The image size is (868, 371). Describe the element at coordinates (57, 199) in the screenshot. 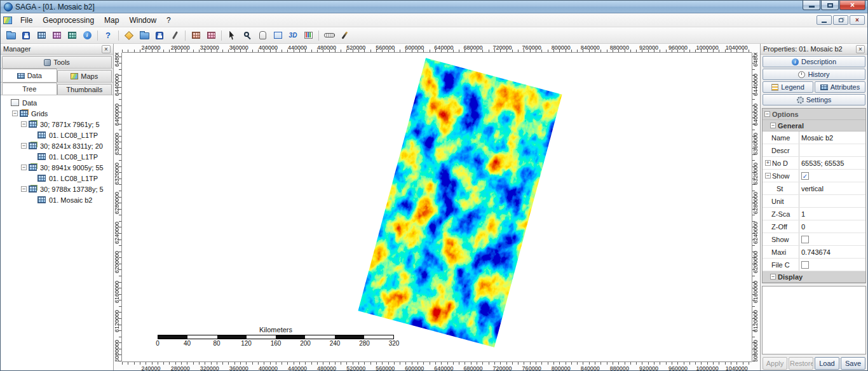

I see `tree-item-01-mosaic-b2: 01. Mosaic b2` at that location.